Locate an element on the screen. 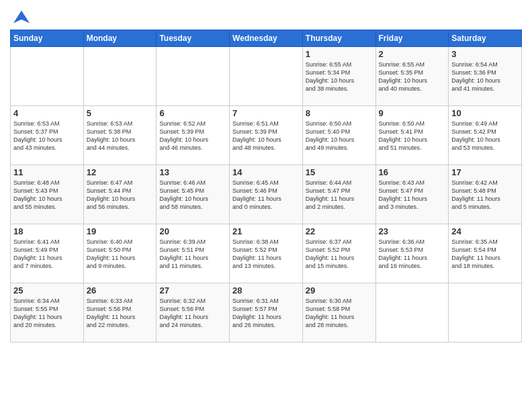 Image resolution: width=532 pixels, height=411 pixels. calendar-cell: 13Sunrise: 6:46 AM Sunset: 5:45 PM Dayli… is located at coordinates (193, 195).